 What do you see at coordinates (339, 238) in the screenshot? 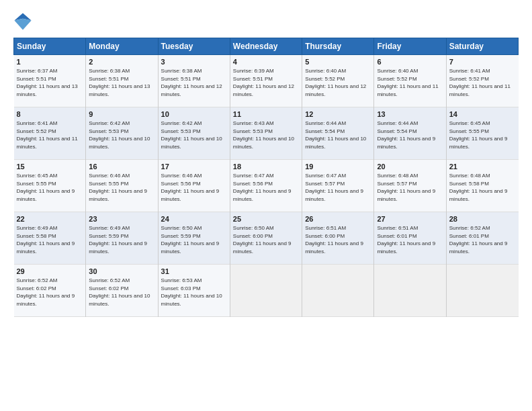
I see `calendar-cell: 26Sunrise: 6:51 AMSunset: 6:00 PMDayligh…` at bounding box center [339, 238].